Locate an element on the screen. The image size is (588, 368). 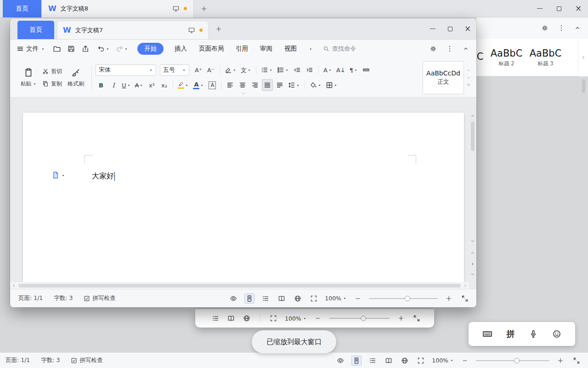
tab-view: 视图 is located at coordinates (290, 49).